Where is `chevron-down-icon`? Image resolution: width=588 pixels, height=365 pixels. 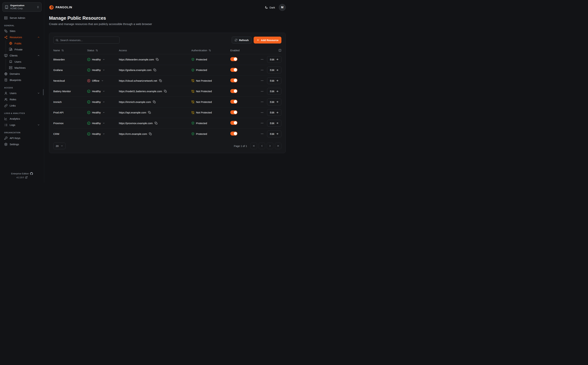 chevron-down-icon is located at coordinates (104, 70).